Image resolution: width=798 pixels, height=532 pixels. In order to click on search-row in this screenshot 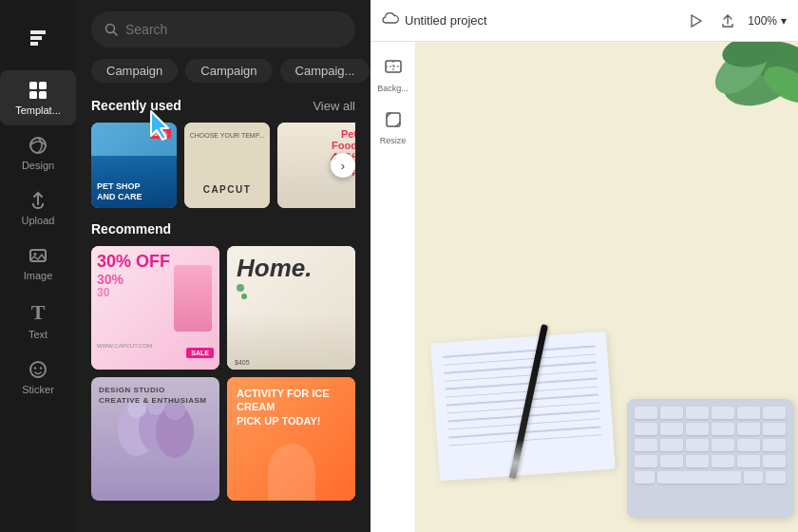, I will do `click(223, 28)`.